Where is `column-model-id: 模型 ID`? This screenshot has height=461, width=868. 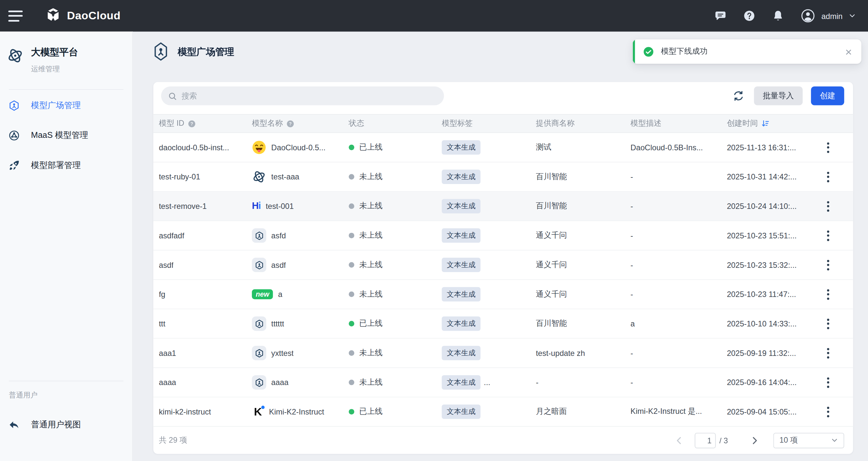 column-model-id: 模型 ID is located at coordinates (172, 123).